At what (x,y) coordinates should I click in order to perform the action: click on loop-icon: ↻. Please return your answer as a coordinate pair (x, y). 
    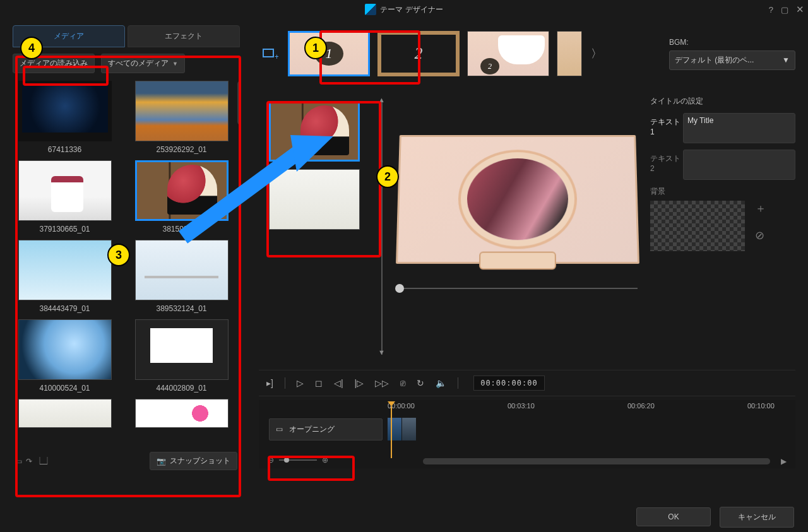
    Looking at the image, I should click on (420, 383).